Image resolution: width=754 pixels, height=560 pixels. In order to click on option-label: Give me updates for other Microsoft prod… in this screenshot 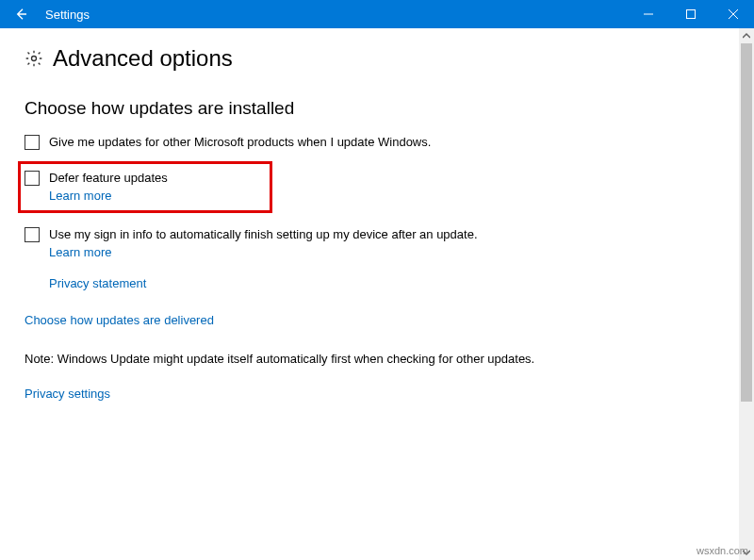, I will do `click(239, 142)`.